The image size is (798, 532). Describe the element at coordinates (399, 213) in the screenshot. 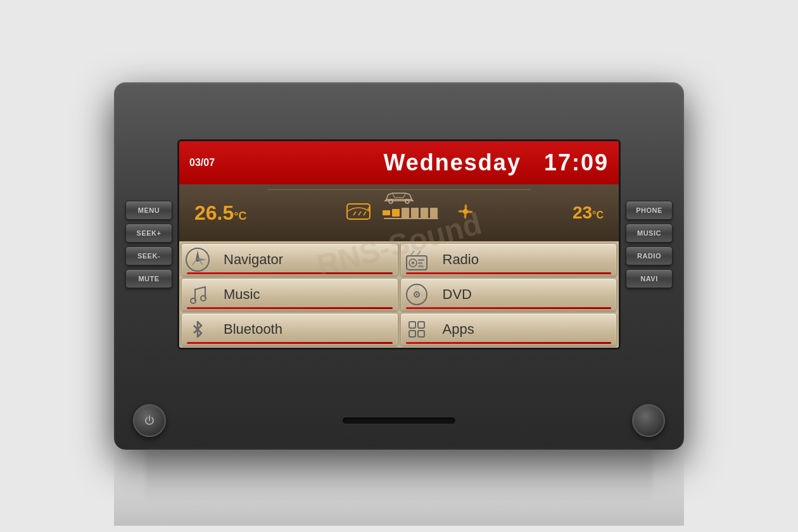

I see `climate-bar: 26.5°C` at that location.